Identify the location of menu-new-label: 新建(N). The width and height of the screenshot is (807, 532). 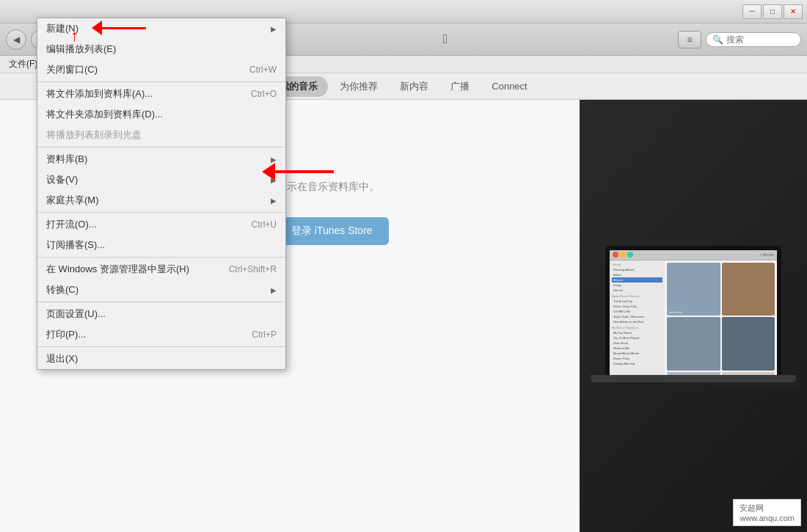
(62, 29).